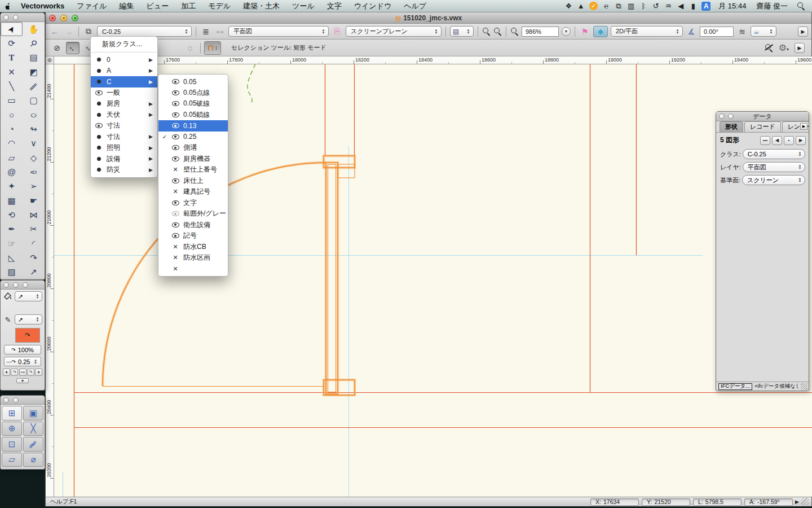 The width and height of the screenshot is (812, 508). What do you see at coordinates (193, 170) in the screenshot?
I see `class-submenu-item: ✕壁仕上番号` at bounding box center [193, 170].